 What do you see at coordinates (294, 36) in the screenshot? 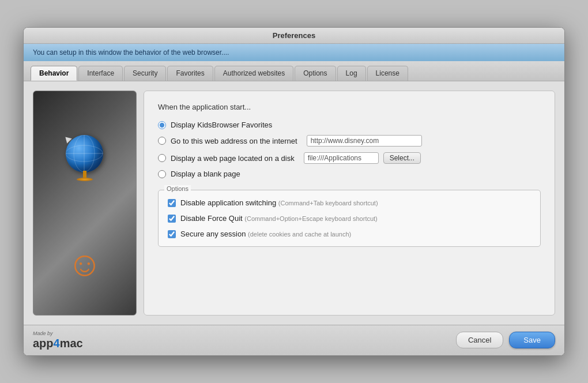
I see `titlebar: Preferences` at bounding box center [294, 36].